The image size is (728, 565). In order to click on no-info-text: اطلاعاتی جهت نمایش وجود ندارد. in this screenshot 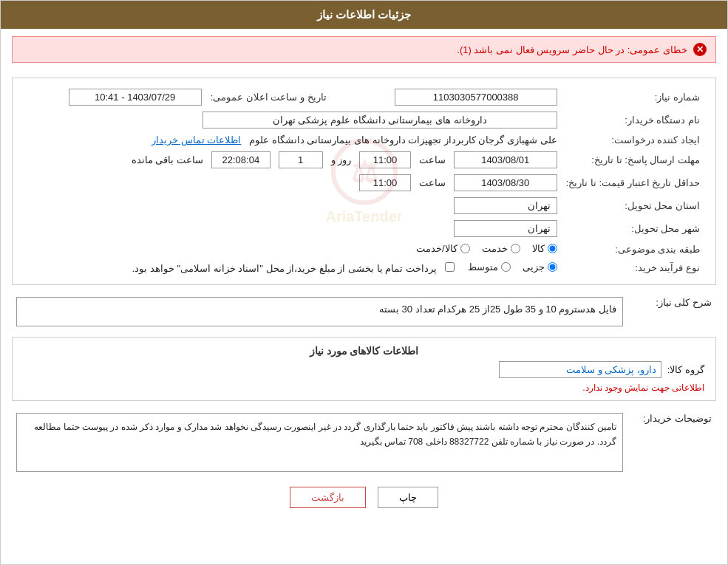, I will do `click(364, 388)`.